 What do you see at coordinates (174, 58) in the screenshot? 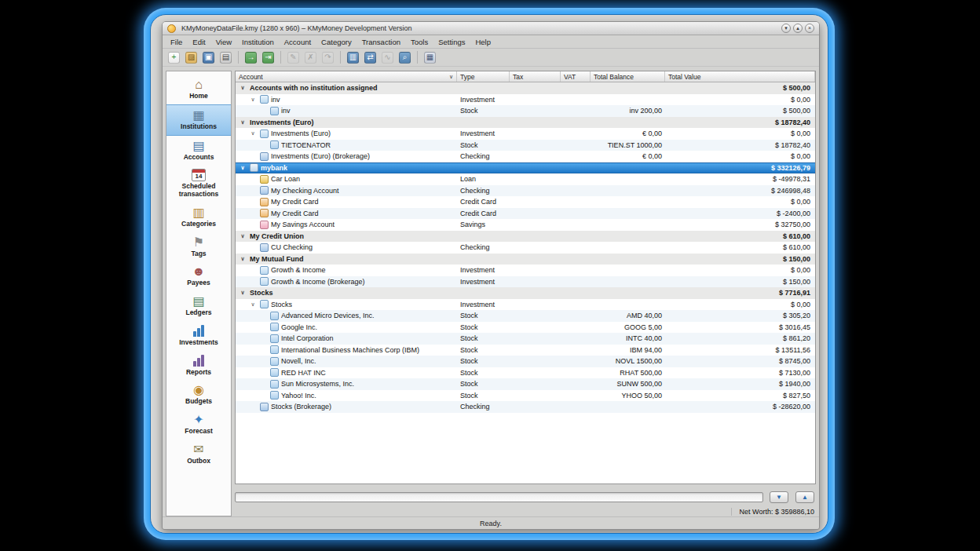
I see `new-file-button: +` at bounding box center [174, 58].